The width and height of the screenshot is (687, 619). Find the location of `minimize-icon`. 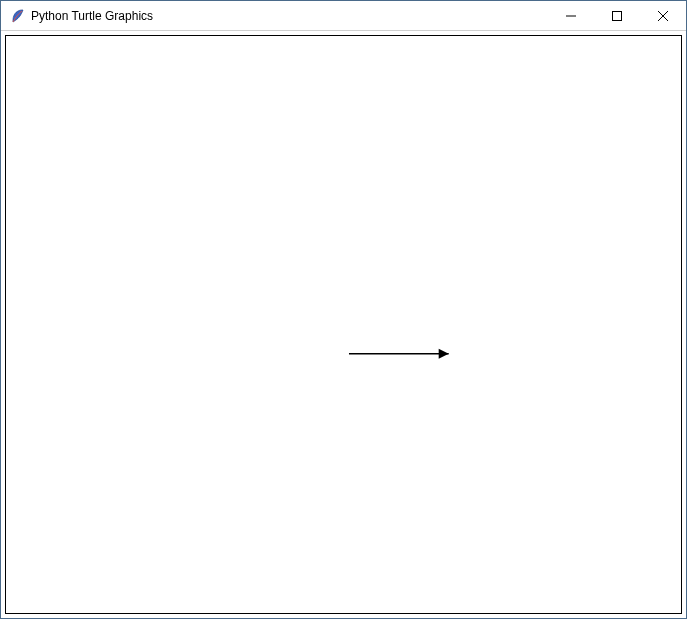

minimize-icon is located at coordinates (571, 16).